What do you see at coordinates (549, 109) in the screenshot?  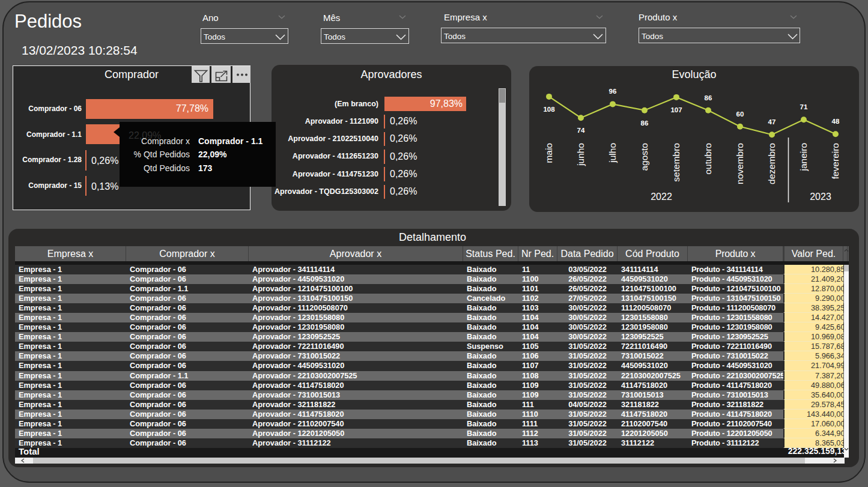 I see `svg-text: 108` at bounding box center [549, 109].